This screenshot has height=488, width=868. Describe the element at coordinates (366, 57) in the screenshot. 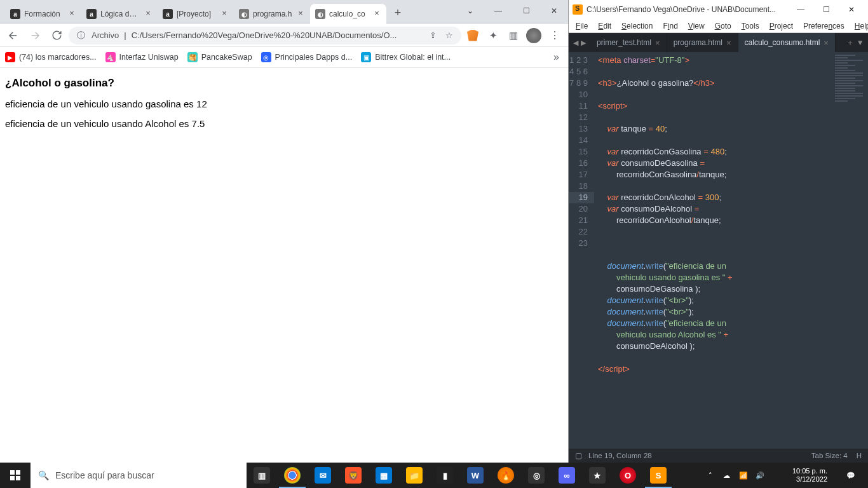

I see `bittrex-icon: ▣` at that location.